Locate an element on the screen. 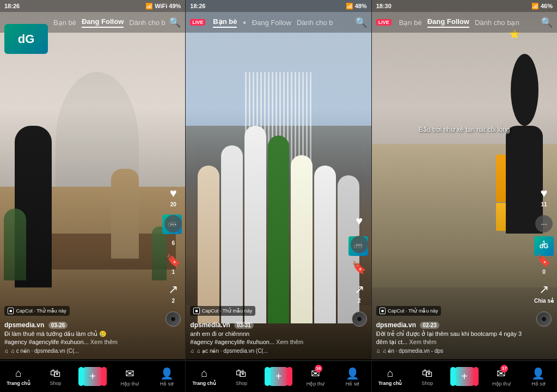 The height and width of the screenshot is (392, 557). nav-shop-1: 🛍 Shop is located at coordinates (56, 377).